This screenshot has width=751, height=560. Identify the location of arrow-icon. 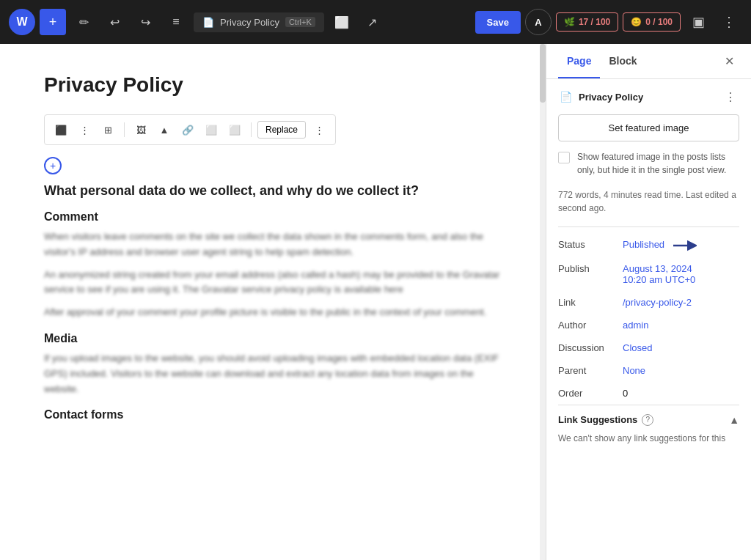
(685, 246).